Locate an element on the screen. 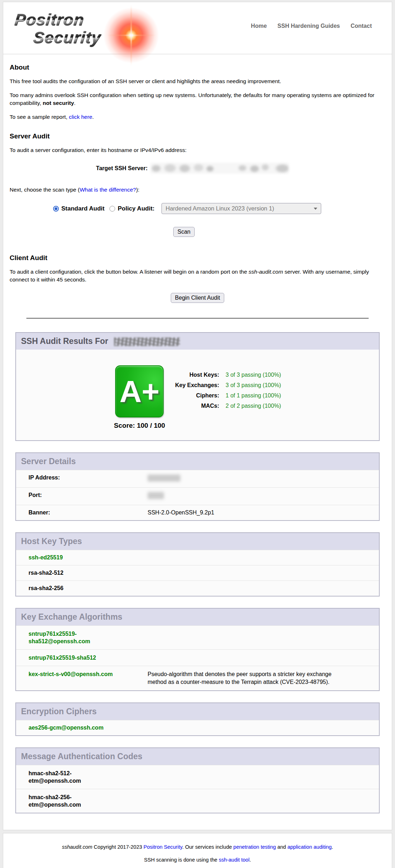  table-row: Port: is located at coordinates (198, 496).